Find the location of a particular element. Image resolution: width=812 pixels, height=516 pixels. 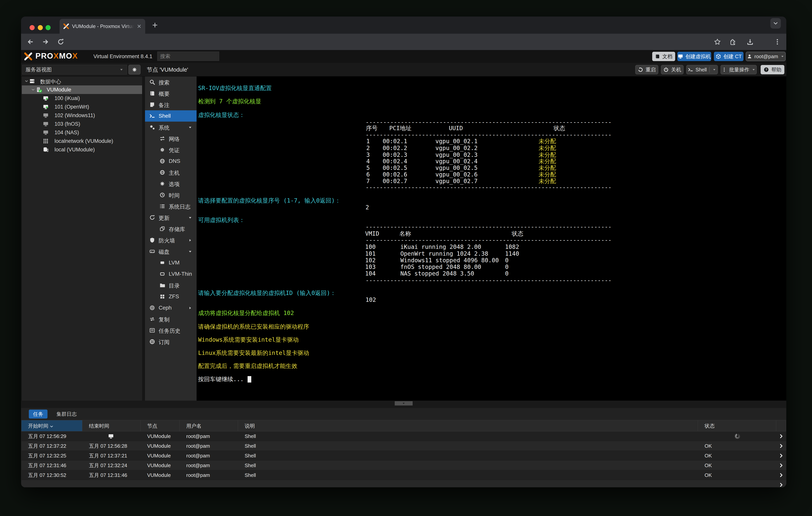

task-row: 五月 07 12:30:52五月 07 12:31:46VUModuleroot… is located at coordinates (404, 475).